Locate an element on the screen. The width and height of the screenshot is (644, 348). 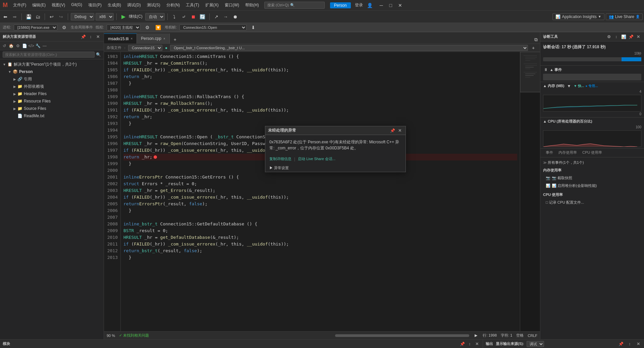
save-all-btn: 🗂 is located at coordinates (38, 17).